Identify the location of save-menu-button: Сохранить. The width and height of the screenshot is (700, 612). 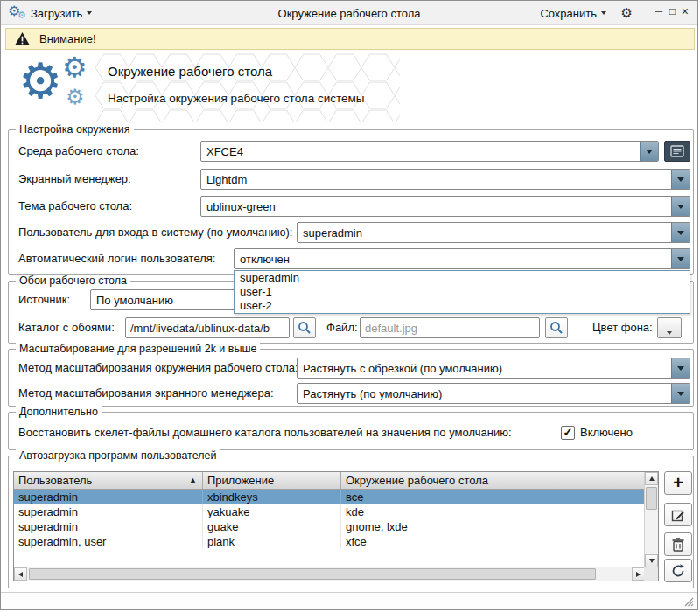
(573, 13).